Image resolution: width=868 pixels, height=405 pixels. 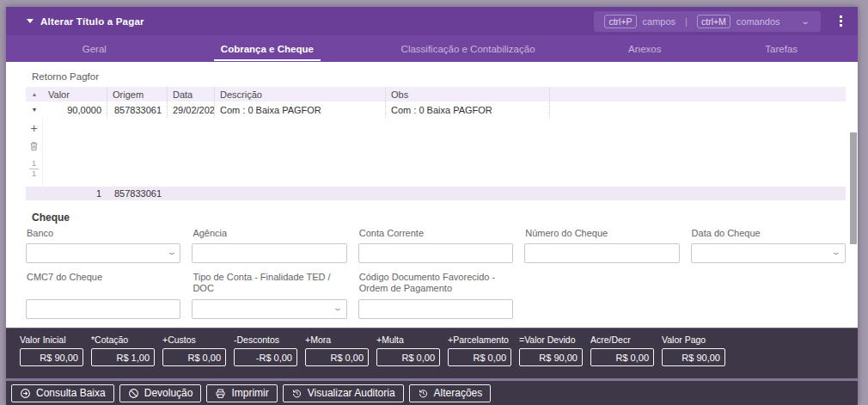 What do you see at coordinates (694, 358) in the screenshot?
I see `valor-pago-value: R$ 90,00` at bounding box center [694, 358].